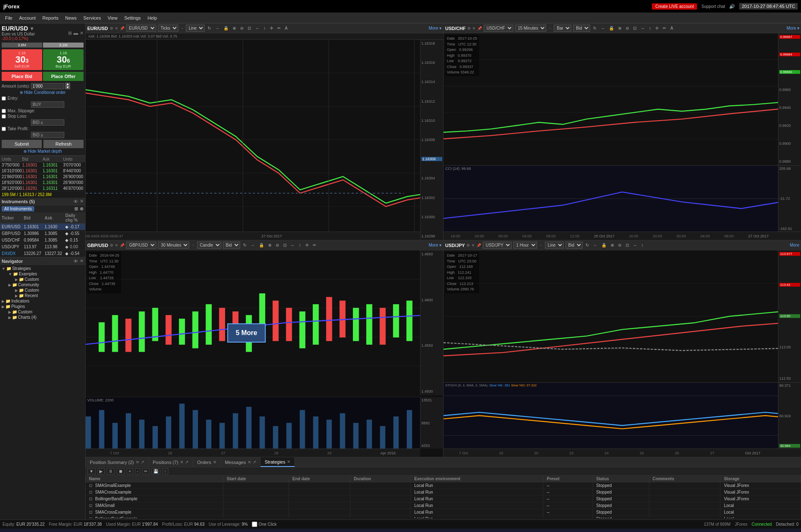  Describe the element at coordinates (46, 317) in the screenshot. I see `nav-item-charts: ▶ 📁 Charts (4)` at that location.